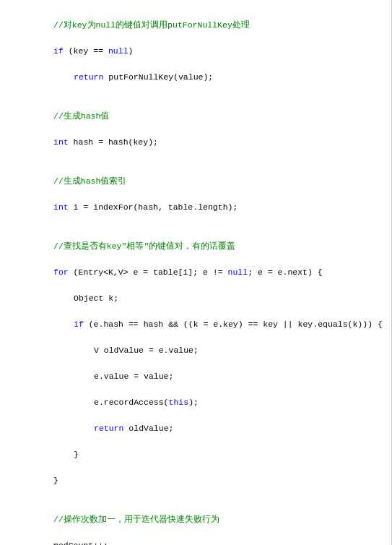 This screenshot has height=545, width=392. What do you see at coordinates (216, 542) in the screenshot?
I see `code-line: modCount++;` at bounding box center [216, 542].